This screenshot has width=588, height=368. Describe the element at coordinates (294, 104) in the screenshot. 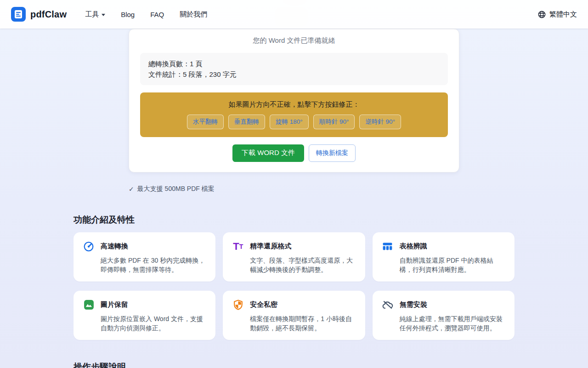

I see `orientation-message: 如果圖片方向不正確，點擊下方按鈕修正：` at that location.